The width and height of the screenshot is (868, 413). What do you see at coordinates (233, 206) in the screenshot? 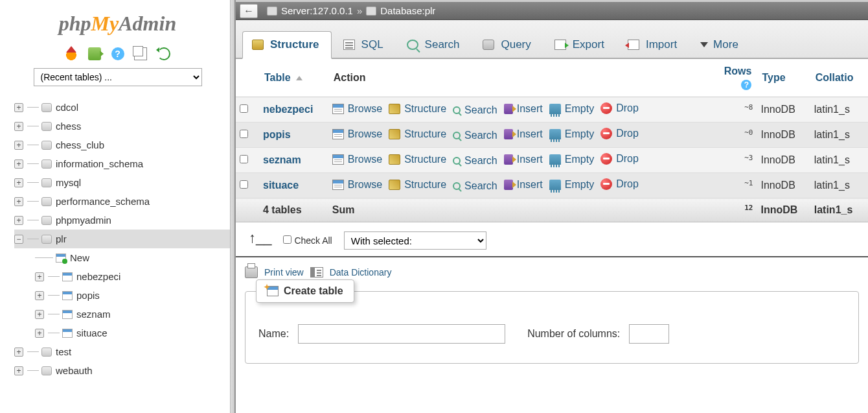
I see `sidebar-resize-handle` at bounding box center [233, 206].